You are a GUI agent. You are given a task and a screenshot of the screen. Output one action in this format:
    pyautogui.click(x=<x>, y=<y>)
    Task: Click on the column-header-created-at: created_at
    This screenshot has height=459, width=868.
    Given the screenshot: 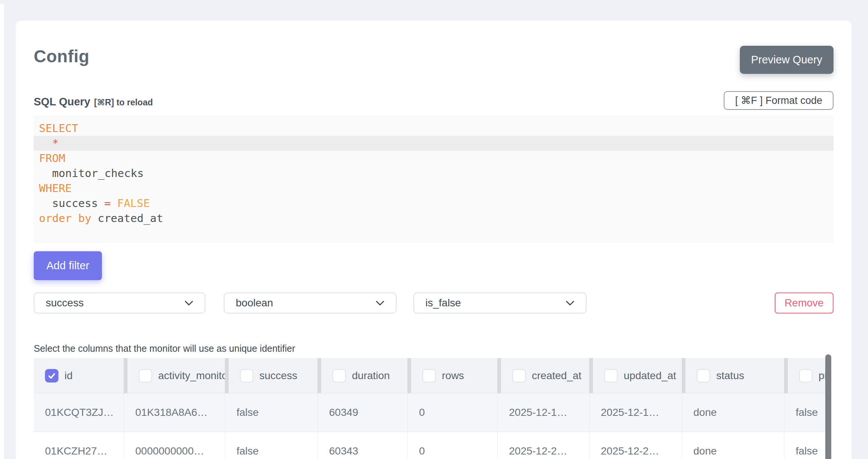 What is the action you would take?
    pyautogui.click(x=543, y=376)
    